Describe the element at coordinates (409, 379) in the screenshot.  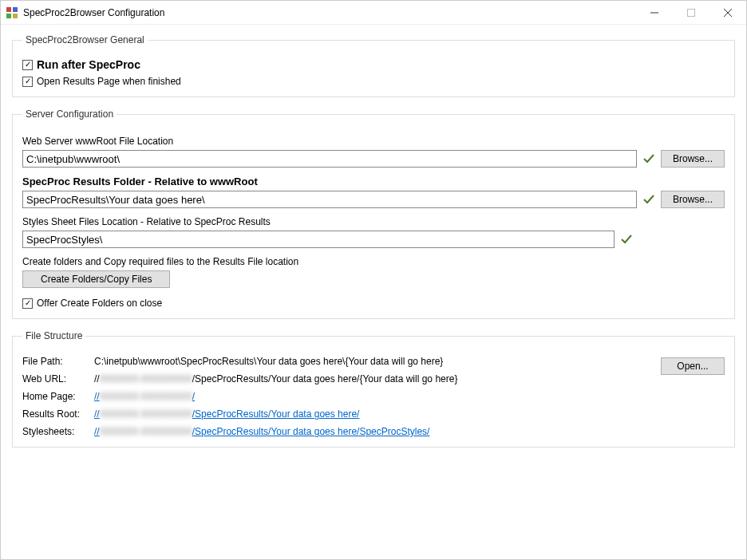
I see `weburl-value: //XXXXXX-XXXXXXXX/SpecProcResults/Your d…` at that location.